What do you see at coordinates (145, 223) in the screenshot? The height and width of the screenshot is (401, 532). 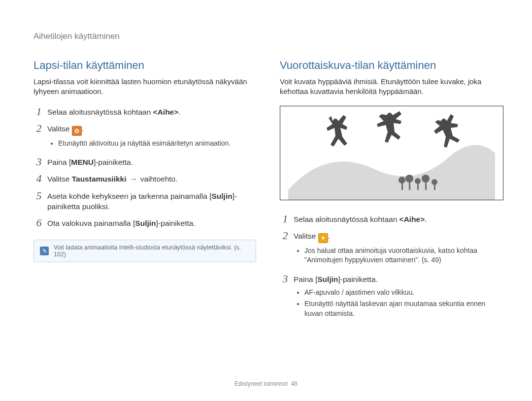 I see `step: 6 Ota valokuva painamalla [Suljin]-paini…` at bounding box center [145, 223].